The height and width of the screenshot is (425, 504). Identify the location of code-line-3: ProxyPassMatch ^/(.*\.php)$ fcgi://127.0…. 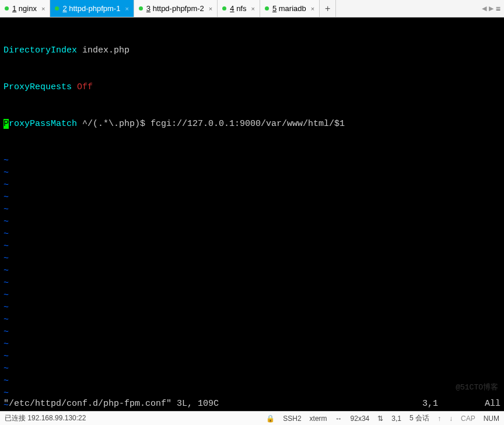
(252, 124).